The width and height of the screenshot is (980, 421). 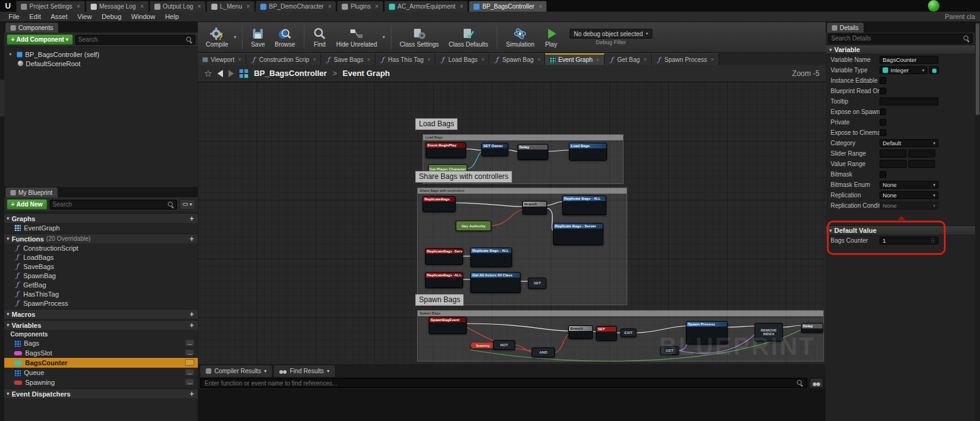 I want to click on node-event-beginplay: Event BeginPlay, so click(x=446, y=150).